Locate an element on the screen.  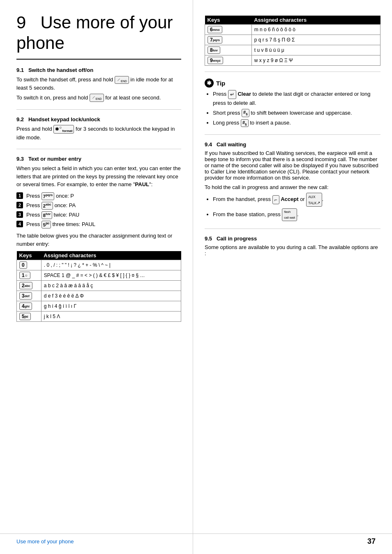
key-box-8: 8tuv is located at coordinates (214, 50).